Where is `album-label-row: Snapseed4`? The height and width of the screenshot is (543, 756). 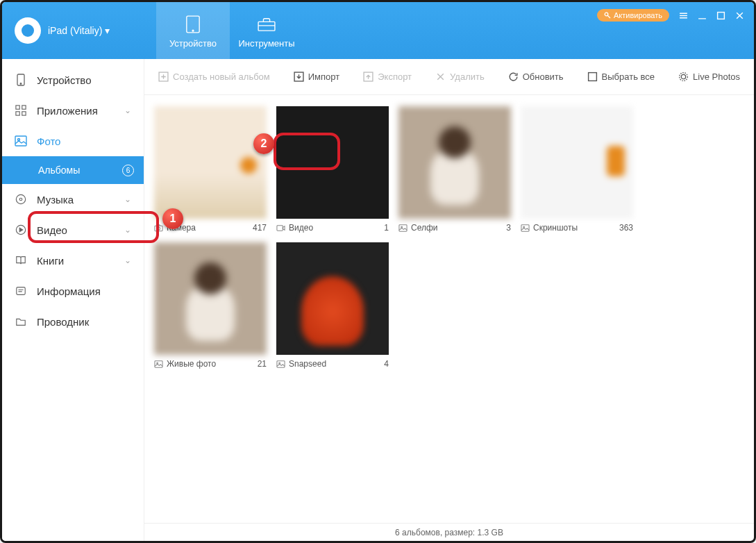
album-label-row: Snapseed4 is located at coordinates (333, 364).